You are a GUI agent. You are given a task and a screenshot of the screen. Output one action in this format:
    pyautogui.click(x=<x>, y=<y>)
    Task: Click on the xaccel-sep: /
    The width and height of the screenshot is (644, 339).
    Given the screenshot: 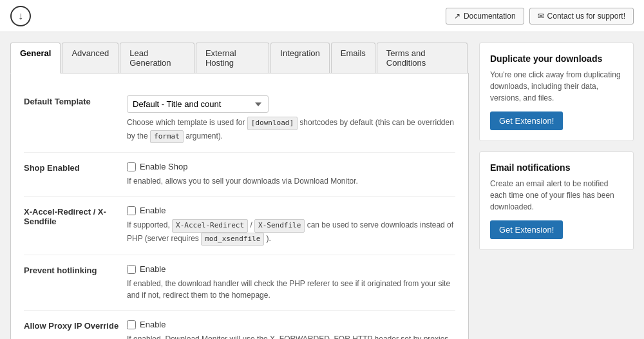 What is the action you would take?
    pyautogui.click(x=251, y=225)
    